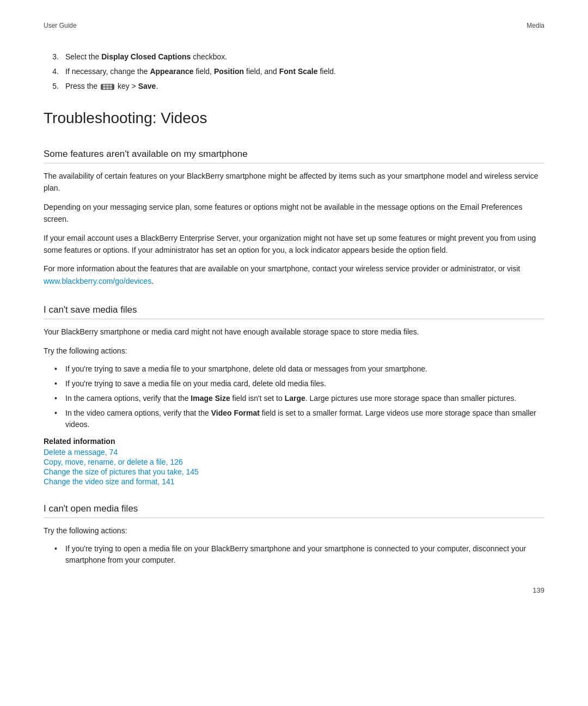  Describe the element at coordinates (294, 462) in the screenshot. I see `related-link-2: Copy, move, rename, or delete a file, 12…` at that location.